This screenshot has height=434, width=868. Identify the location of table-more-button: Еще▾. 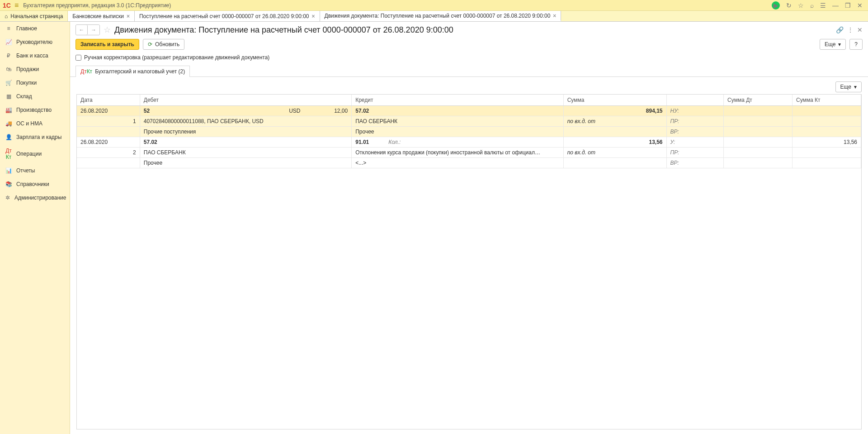
(849, 87).